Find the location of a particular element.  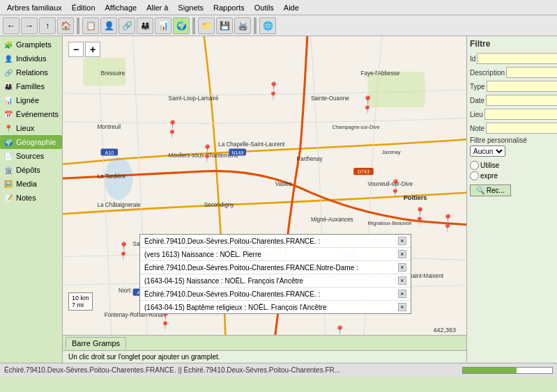

home-button: 🏠 is located at coordinates (66, 26).